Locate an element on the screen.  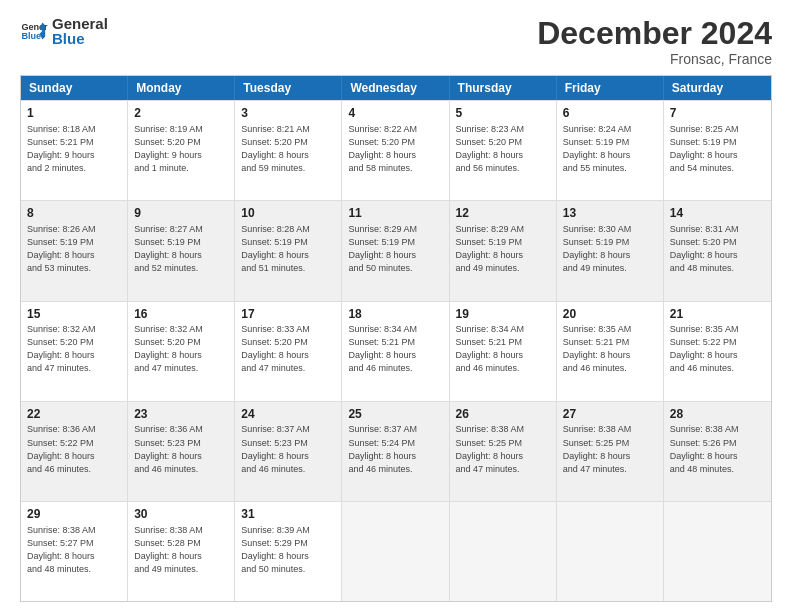
day-info: Sunrise: 8:30 AM Sunset: 5:19 PM Dayligh… is located at coordinates (610, 249).